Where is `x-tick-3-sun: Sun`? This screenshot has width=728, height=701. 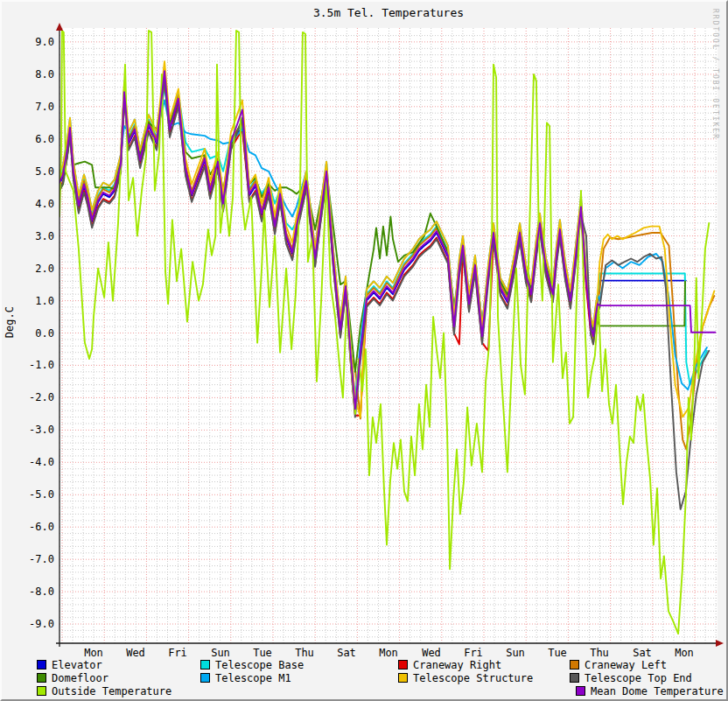 x-tick-3-sun: Sun is located at coordinates (220, 653).